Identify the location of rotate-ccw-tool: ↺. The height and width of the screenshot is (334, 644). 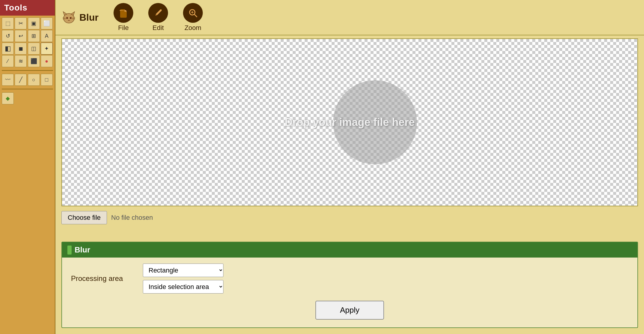
(8, 36).